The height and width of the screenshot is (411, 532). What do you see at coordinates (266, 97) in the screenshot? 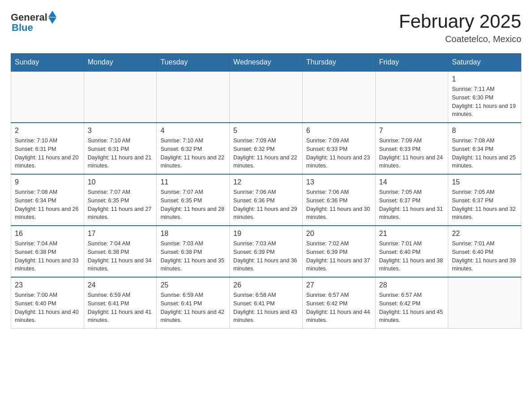
I see `week-row-1: 1Sunrise: 7:11 AM Sunset: 6:30 PM Daylig…` at bounding box center [266, 97].